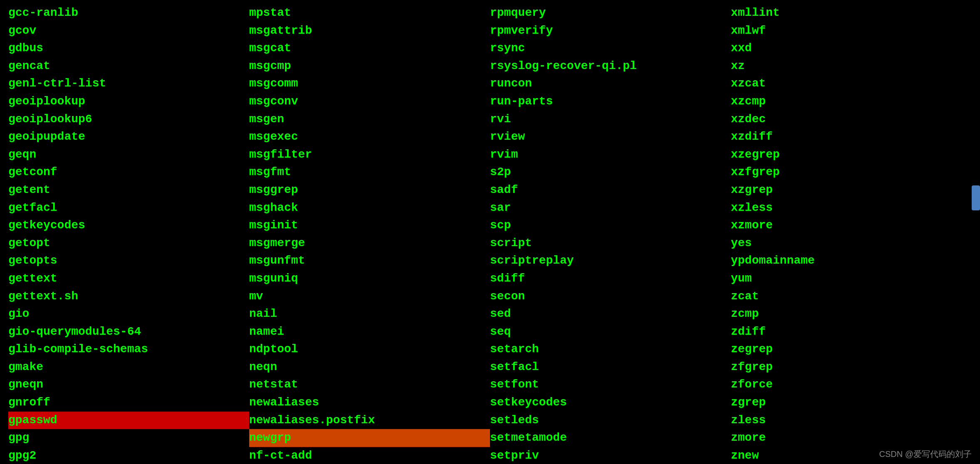 Image resolution: width=980 pixels, height=464 pixels. What do you see at coordinates (129, 456) in the screenshot?
I see `list-item: gpg2` at bounding box center [129, 456].